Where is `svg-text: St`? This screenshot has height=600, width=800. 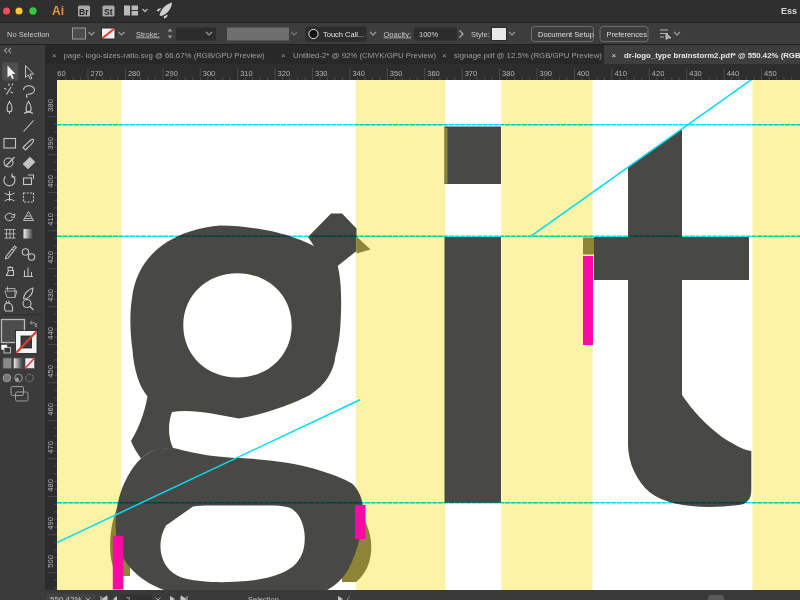 svg-text: St is located at coordinates (108, 12).